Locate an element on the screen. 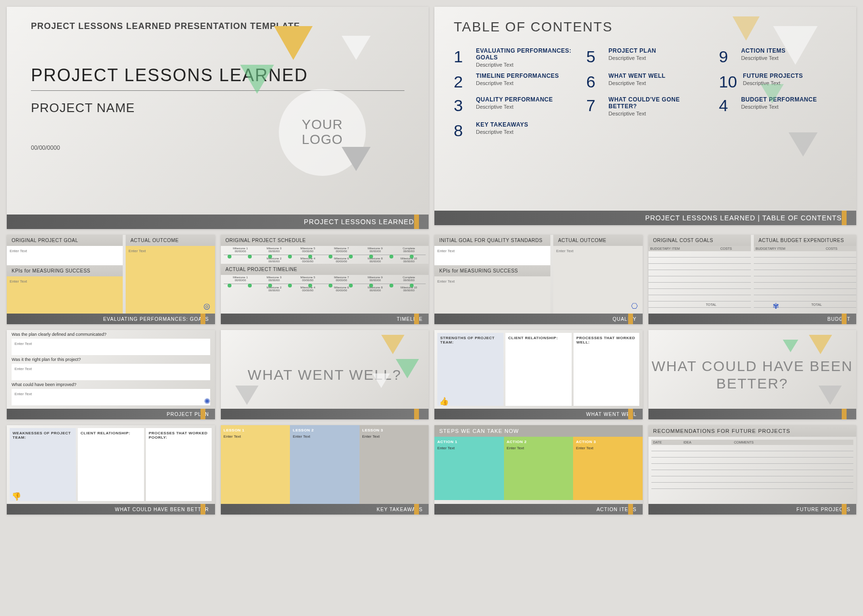  balloon-icon: ⎔ is located at coordinates (634, 306).